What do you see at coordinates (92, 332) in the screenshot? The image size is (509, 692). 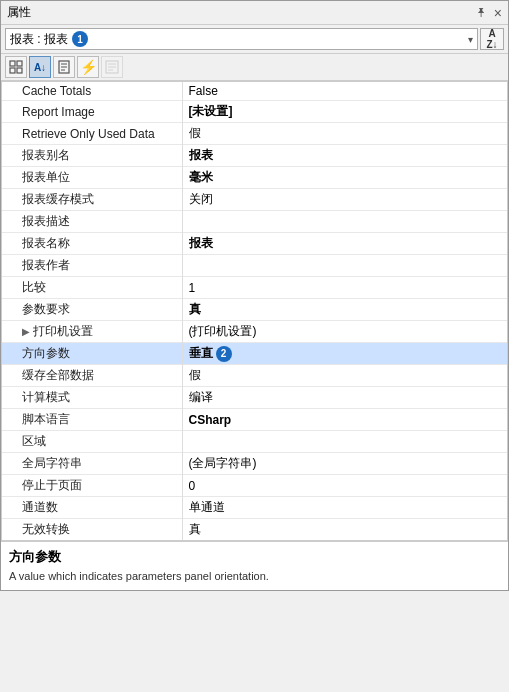 I see `property-name: ▶ 打印机设置` at bounding box center [92, 332].